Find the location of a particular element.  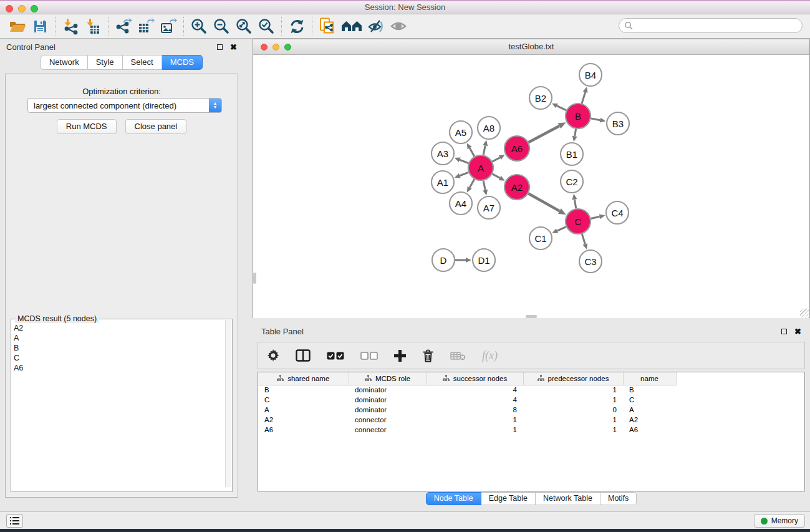

graph-edge-C-C2 is located at coordinates (575, 205).